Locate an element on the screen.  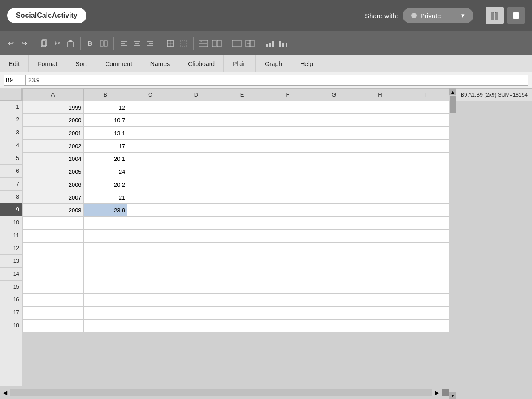
cell-A9: 2008 is located at coordinates (53, 210).